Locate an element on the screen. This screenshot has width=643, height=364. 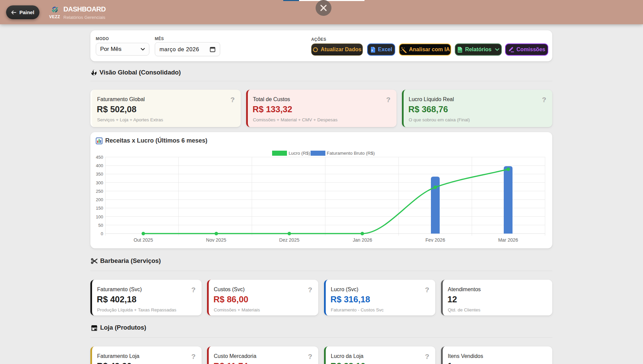
svg-text: 250 is located at coordinates (99, 191).